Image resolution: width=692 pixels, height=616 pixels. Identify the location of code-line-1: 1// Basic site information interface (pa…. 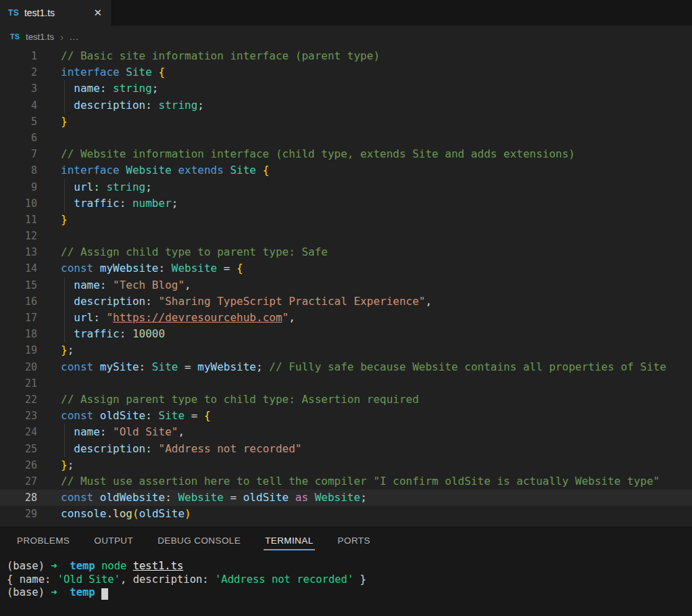
(346, 56).